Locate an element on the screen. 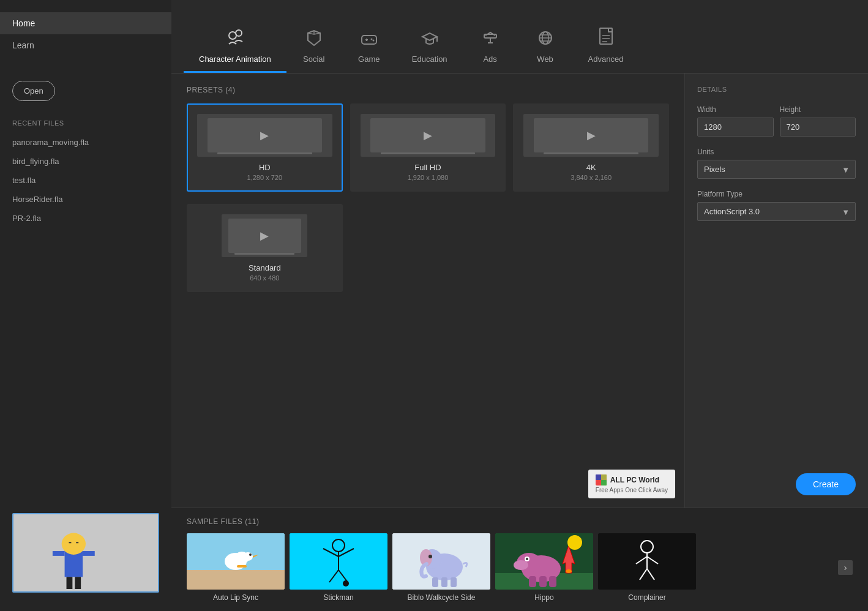  advanced-icon is located at coordinates (606, 39).